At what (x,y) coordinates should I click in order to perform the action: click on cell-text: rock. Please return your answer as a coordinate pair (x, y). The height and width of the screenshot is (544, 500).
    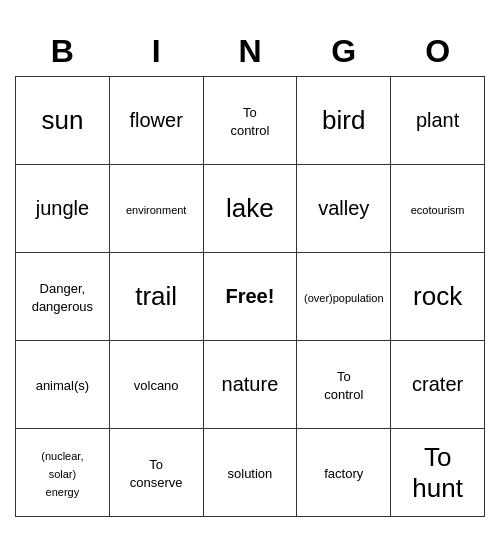
    Looking at the image, I should click on (438, 296).